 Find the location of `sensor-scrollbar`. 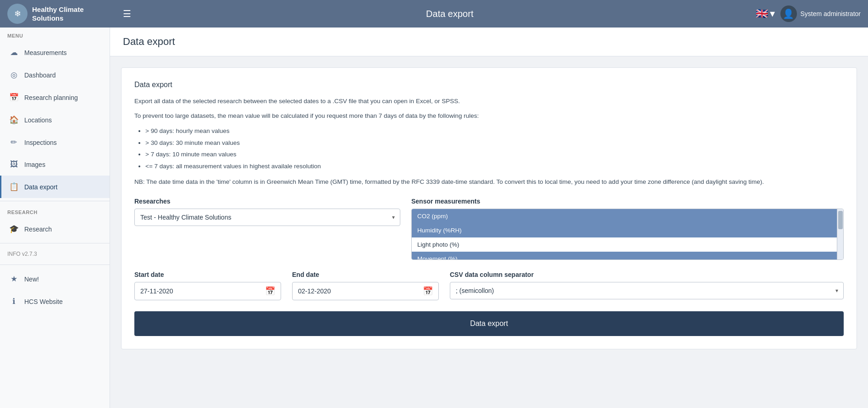

sensor-scrollbar is located at coordinates (840, 234).